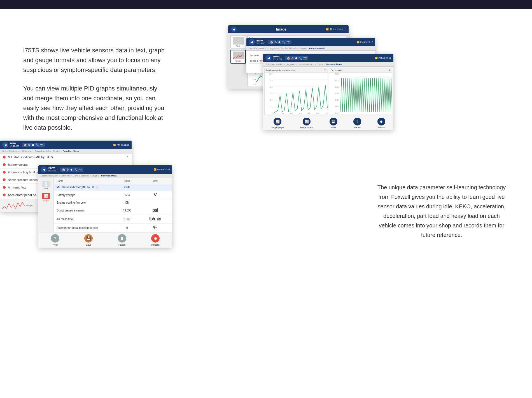  Describe the element at coordinates (336, 29) in the screenshot. I see `image-device-status: 📶 🔋 PM 09:20:17` at that location.